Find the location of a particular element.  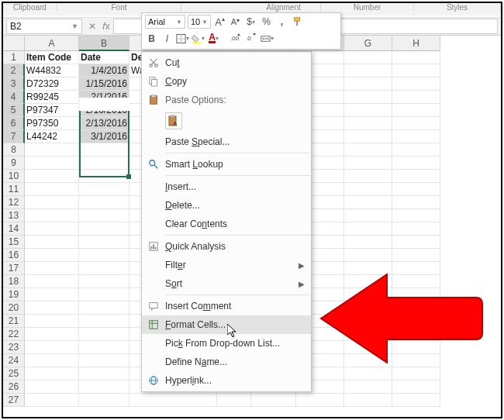

cell-A19 is located at coordinates (52, 294).